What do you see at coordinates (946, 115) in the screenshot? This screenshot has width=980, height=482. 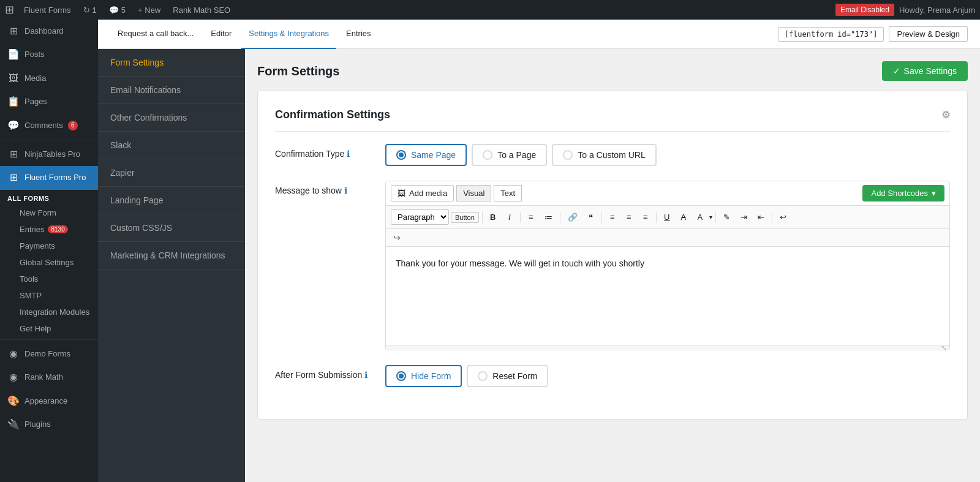 I see `settings-gear-icon: ⚙` at bounding box center [946, 115].